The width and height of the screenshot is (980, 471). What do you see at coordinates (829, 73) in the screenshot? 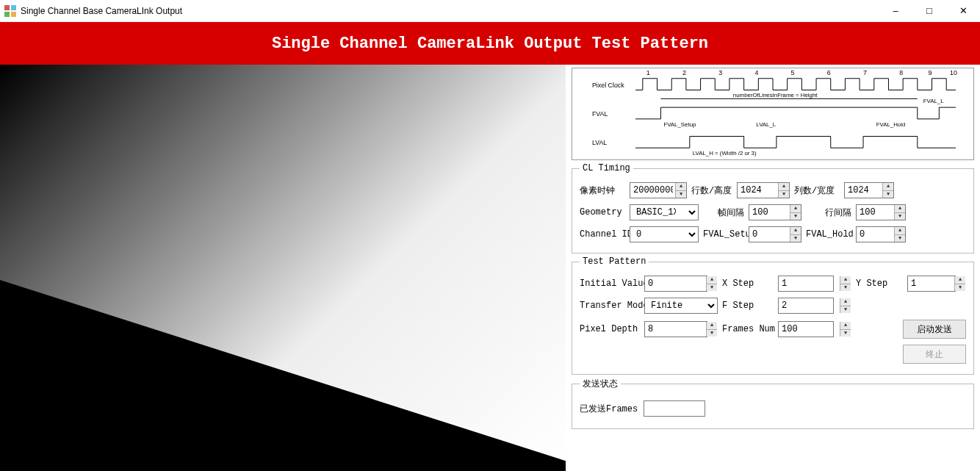
I see `tick-6: 6` at bounding box center [829, 73].